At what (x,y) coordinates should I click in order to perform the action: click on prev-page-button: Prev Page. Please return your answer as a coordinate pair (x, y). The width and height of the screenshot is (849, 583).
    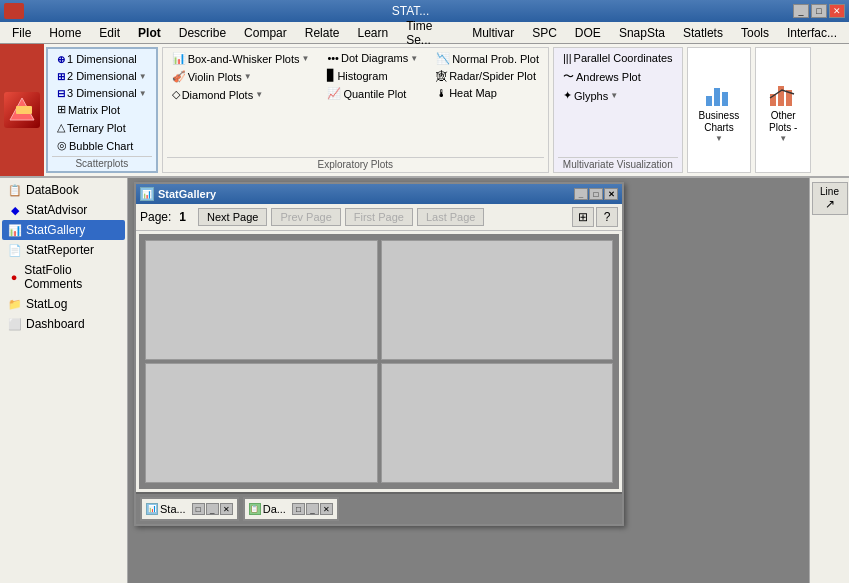
    Looking at the image, I should click on (306, 217).